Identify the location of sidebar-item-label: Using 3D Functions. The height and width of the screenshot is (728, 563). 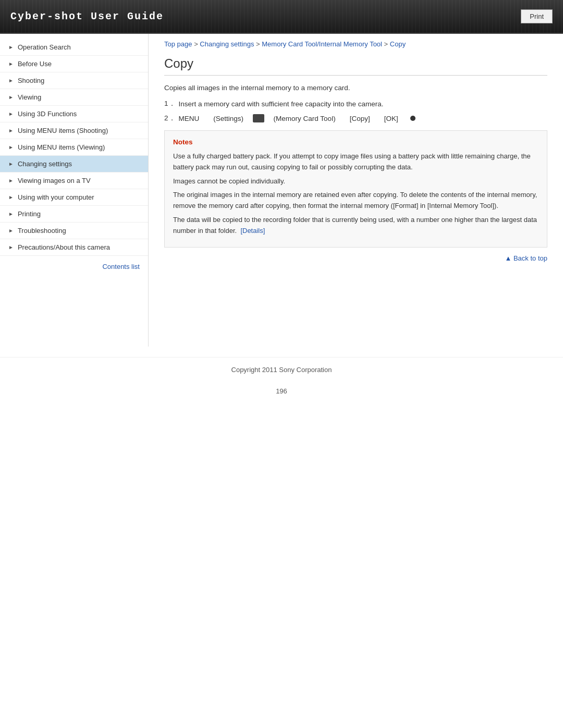
(47, 114).